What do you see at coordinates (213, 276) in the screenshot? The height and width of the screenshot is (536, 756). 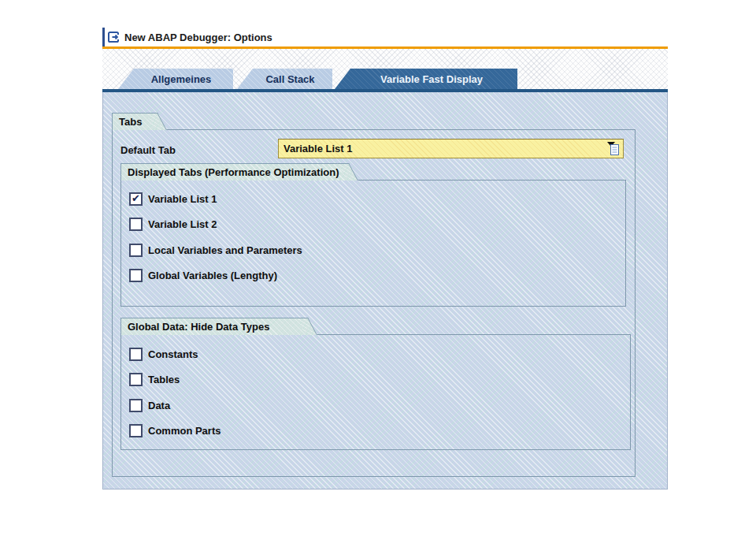 I see `checkbox-label: Global Variables (Lengthy)` at bounding box center [213, 276].